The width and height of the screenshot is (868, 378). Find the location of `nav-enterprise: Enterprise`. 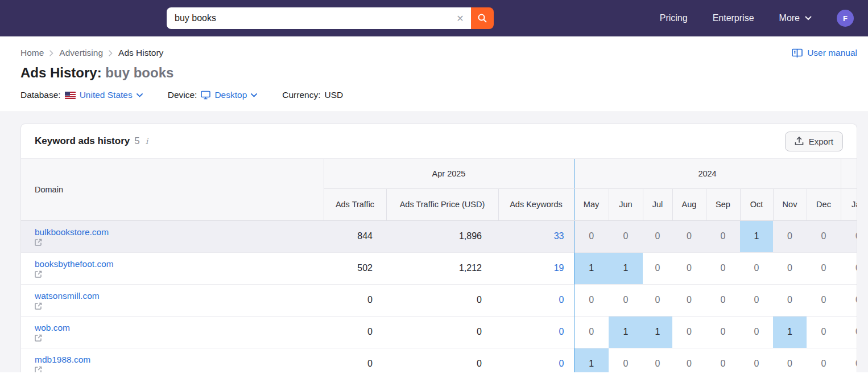

nav-enterprise: Enterprise is located at coordinates (734, 18).